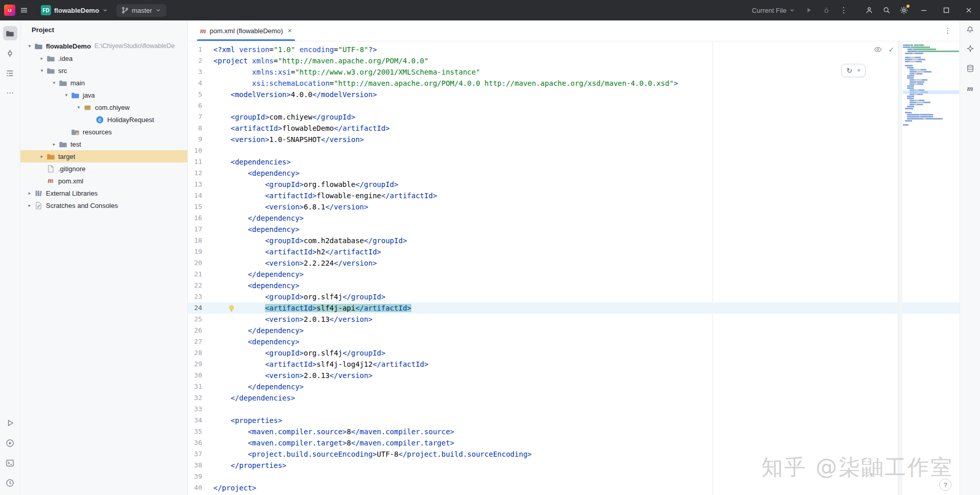 The width and height of the screenshot is (980, 495). Describe the element at coordinates (574, 477) in the screenshot. I see `code-line-39: 39` at that location.